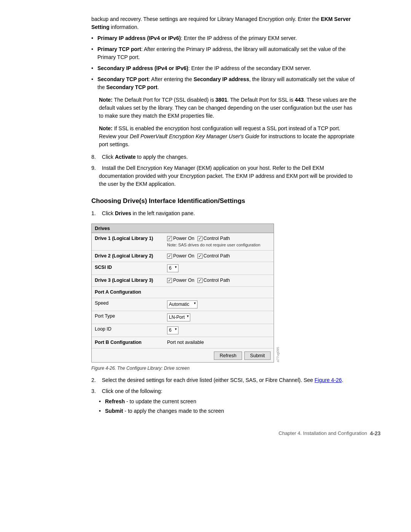 The width and height of the screenshot is (411, 532). I want to click on bullet-label-4b: Secondary IP address, so click(221, 79).